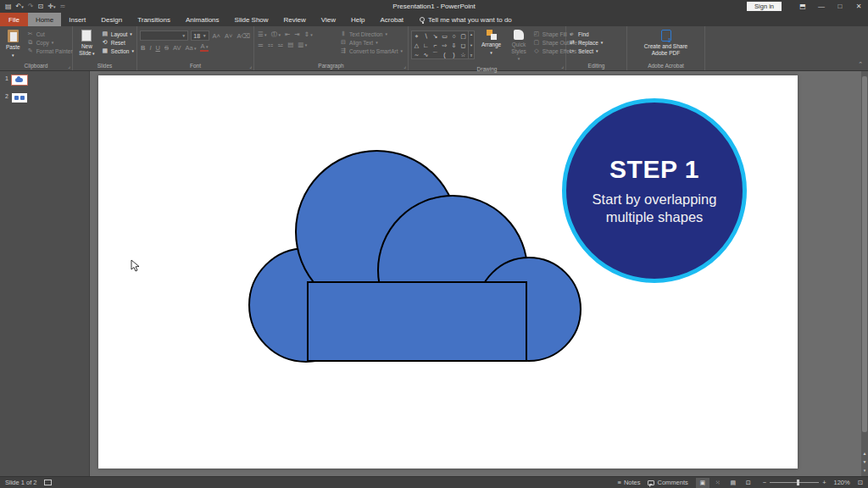 This screenshot has width=868, height=488. What do you see at coordinates (371, 51) in the screenshot?
I see `convert-smartart-button: ⇶Convert to SmartArt` at bounding box center [371, 51].